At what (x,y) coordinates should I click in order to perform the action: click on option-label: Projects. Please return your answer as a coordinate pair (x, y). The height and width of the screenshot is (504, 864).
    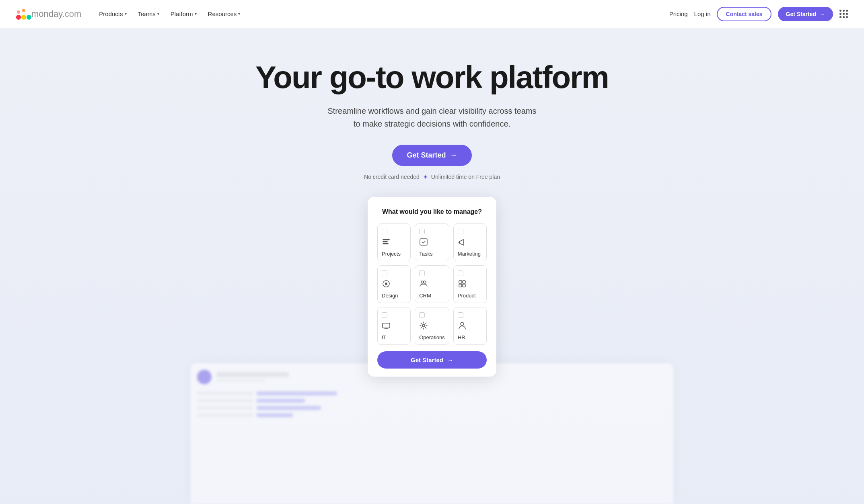
    Looking at the image, I should click on (391, 254).